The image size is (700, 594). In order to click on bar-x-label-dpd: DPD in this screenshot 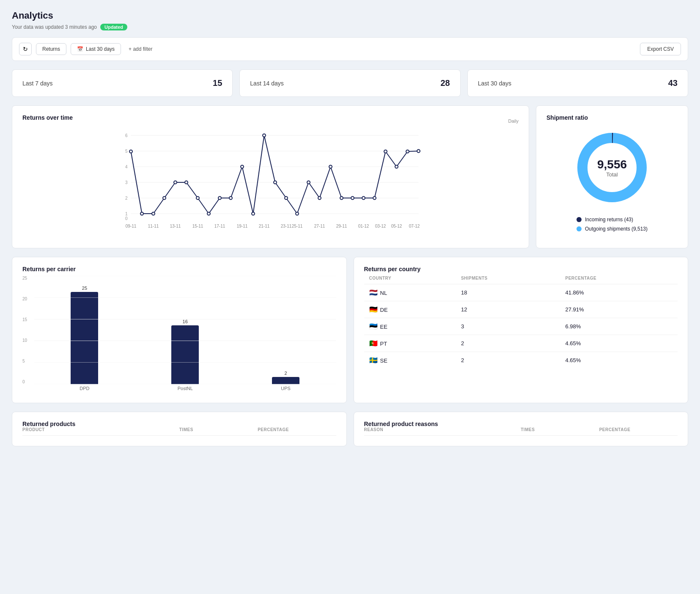, I will do `click(85, 390)`.